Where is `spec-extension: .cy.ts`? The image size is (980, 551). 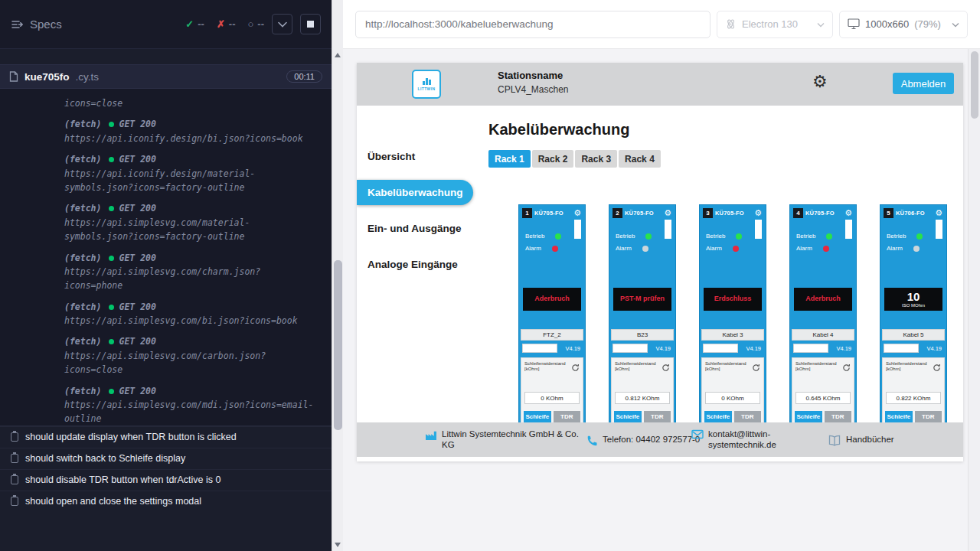
spec-extension: .cy.ts is located at coordinates (87, 77).